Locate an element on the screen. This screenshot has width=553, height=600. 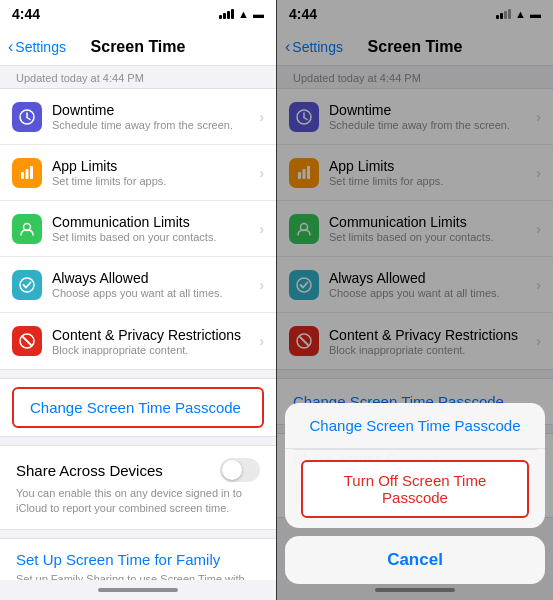
downtime-icon-left is located at coordinates (27, 117).